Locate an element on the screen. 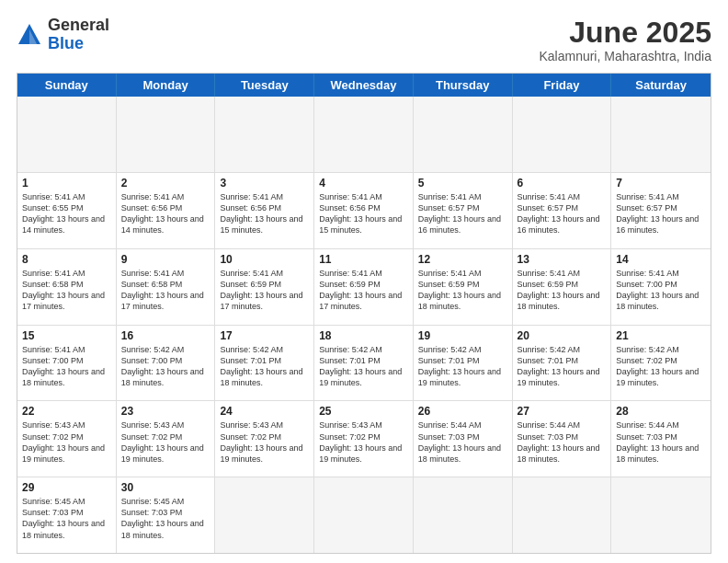 The width and height of the screenshot is (728, 563). cal-cell: 4Sunrise: 5:41 AM Sunset: 6:56 PM Daylig… is located at coordinates (364, 211).